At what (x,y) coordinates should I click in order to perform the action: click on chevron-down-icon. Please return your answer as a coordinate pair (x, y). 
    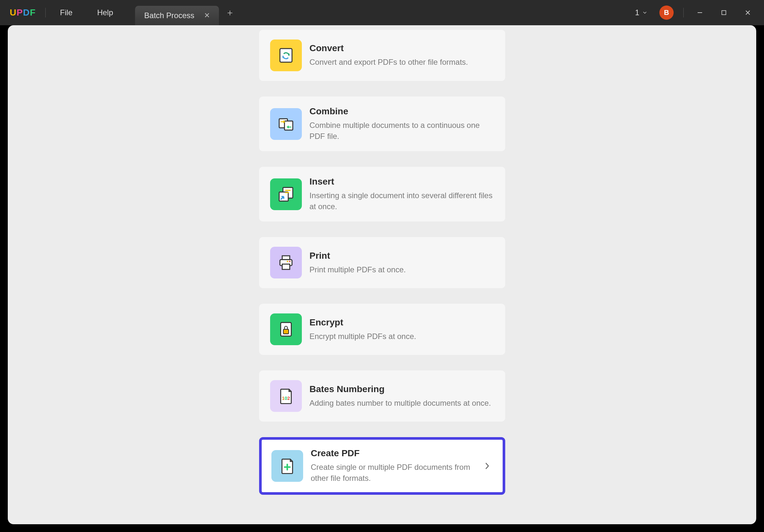
    Looking at the image, I should click on (645, 13).